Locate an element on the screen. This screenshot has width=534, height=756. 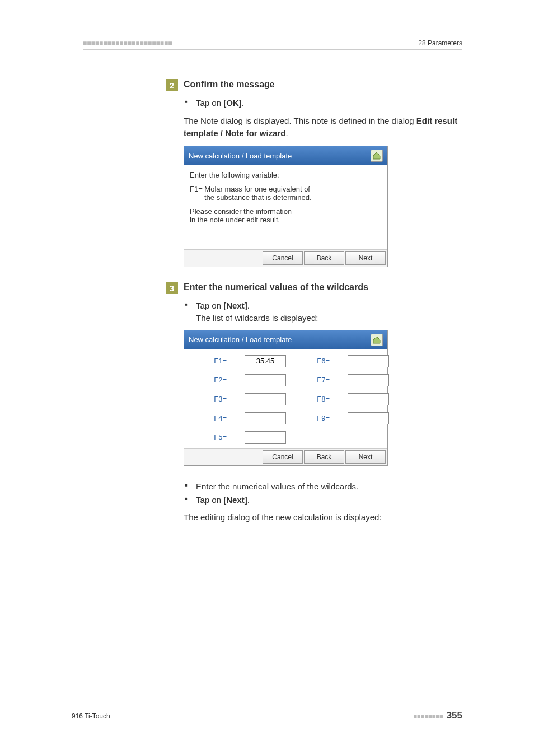
f8-label: F8= is located at coordinates (317, 399).